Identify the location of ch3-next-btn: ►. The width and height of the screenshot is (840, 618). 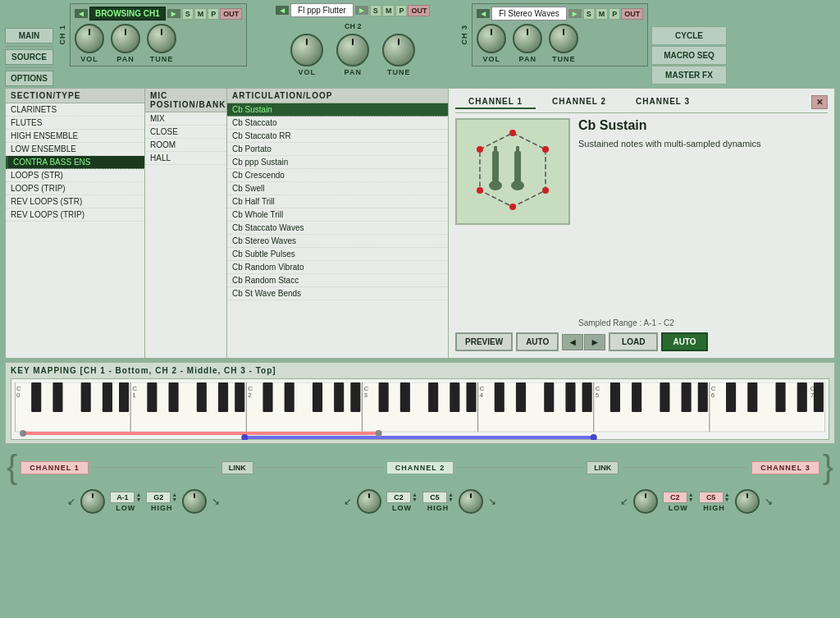
(575, 13).